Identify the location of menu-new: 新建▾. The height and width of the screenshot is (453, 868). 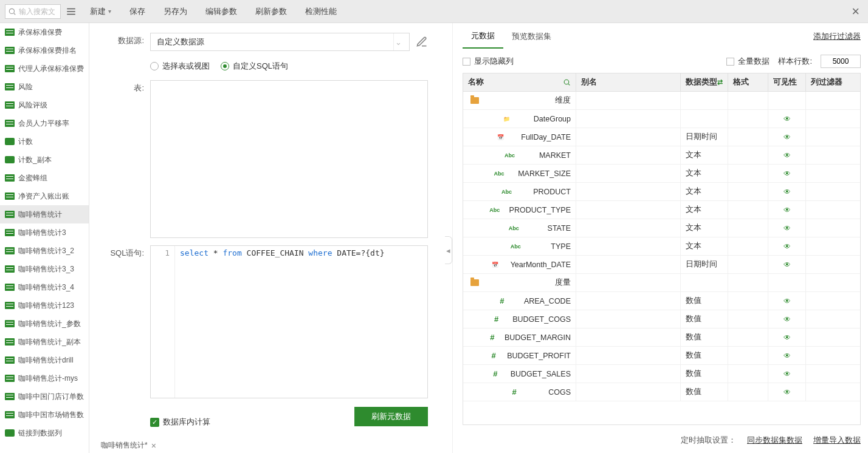
(101, 12).